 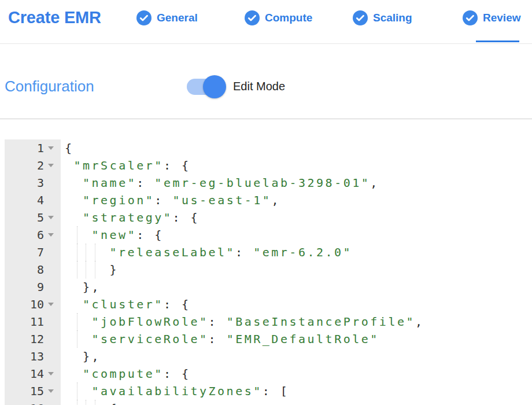 What do you see at coordinates (40, 148) in the screenshot?
I see `line-number: 1` at bounding box center [40, 148].